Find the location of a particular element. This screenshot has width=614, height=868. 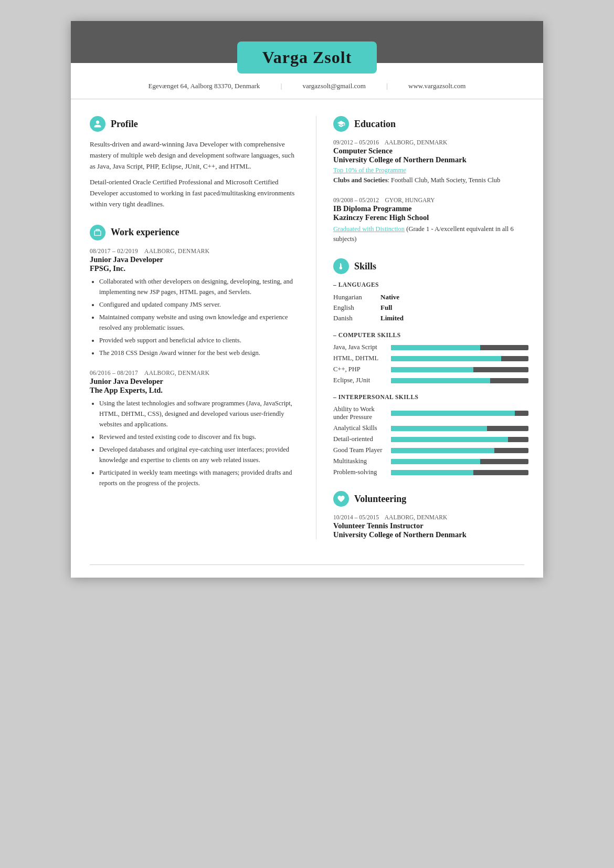

education-title: Education is located at coordinates (375, 124).